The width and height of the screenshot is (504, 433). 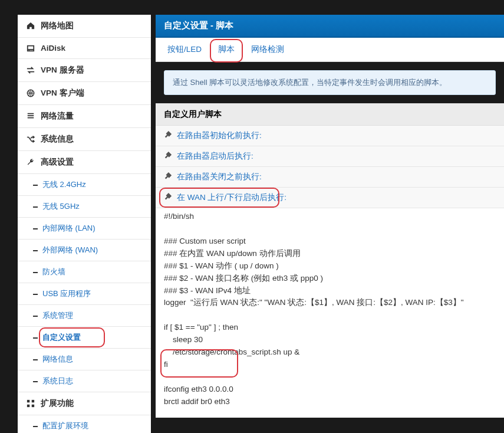 I want to click on sidebar-item-2: VPN 服务器, so click(x=84, y=71).